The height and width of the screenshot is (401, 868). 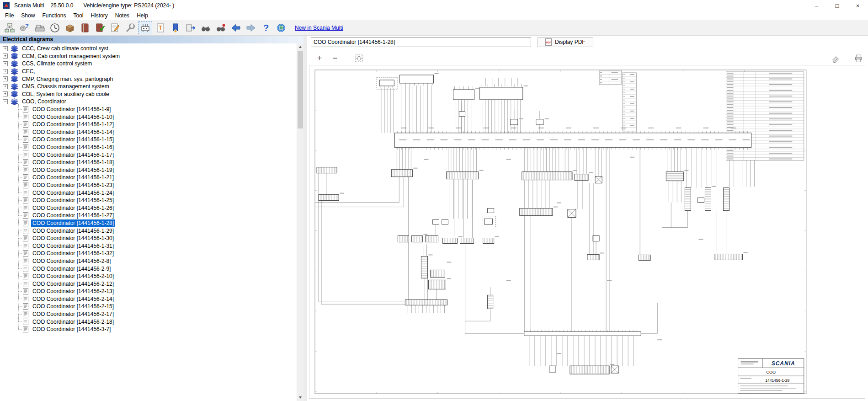 What do you see at coordinates (28, 16) in the screenshot?
I see `menu-show: Show` at bounding box center [28, 16].